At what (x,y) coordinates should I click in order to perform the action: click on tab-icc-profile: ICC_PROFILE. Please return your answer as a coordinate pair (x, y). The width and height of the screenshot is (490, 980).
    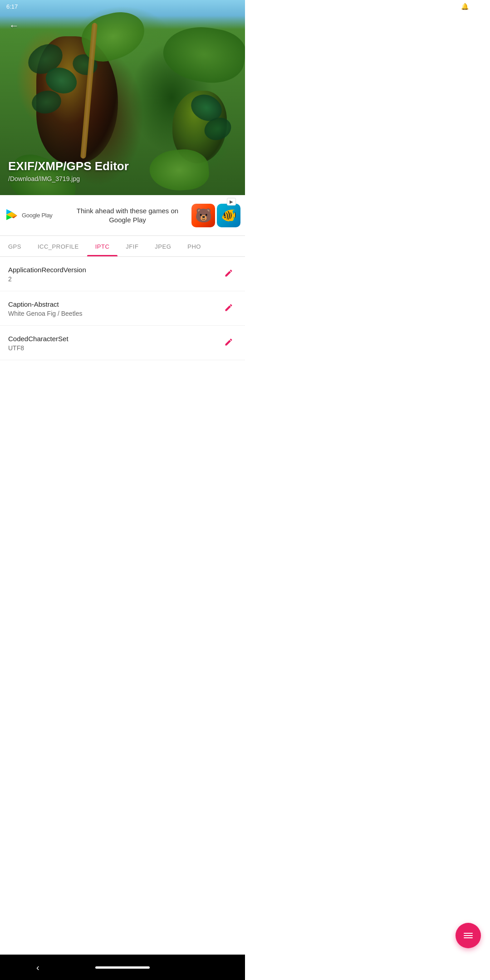
    Looking at the image, I should click on (58, 246).